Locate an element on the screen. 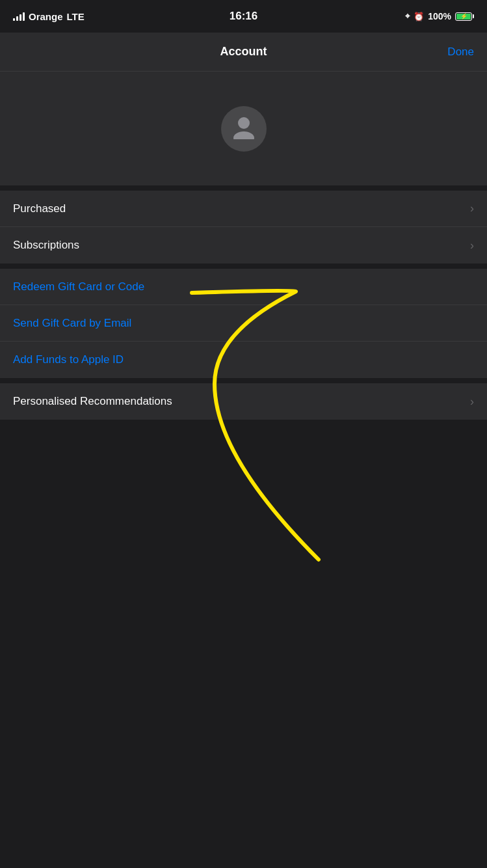 This screenshot has height=868, width=487. list-section-3: Personalised Recommendations › is located at coordinates (243, 401).